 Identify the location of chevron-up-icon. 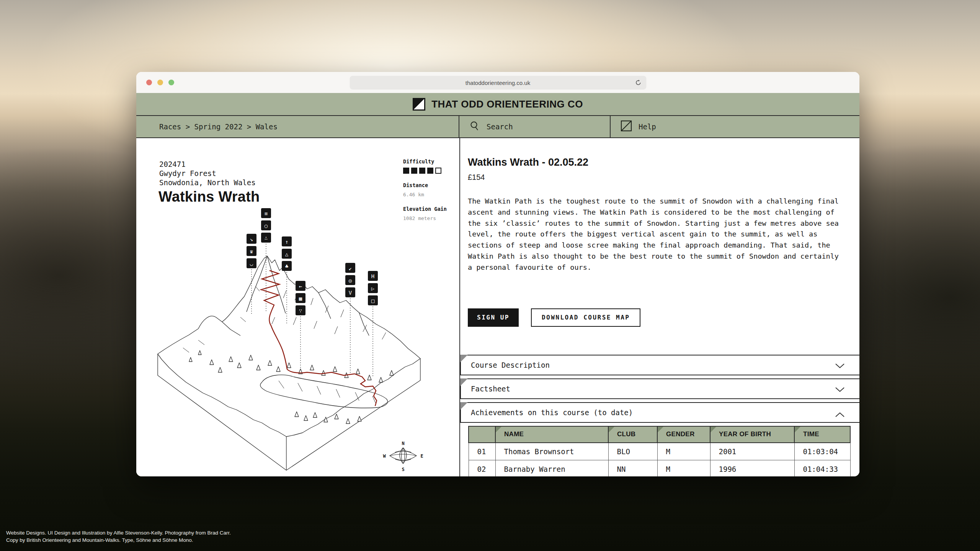
(840, 414).